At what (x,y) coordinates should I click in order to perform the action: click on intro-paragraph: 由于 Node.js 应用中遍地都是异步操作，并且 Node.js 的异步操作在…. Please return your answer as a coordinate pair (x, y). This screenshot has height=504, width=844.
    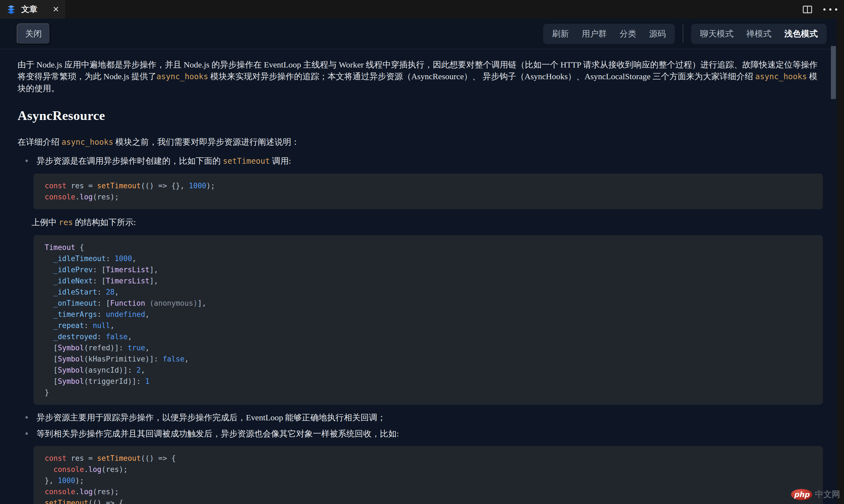
    Looking at the image, I should click on (420, 77).